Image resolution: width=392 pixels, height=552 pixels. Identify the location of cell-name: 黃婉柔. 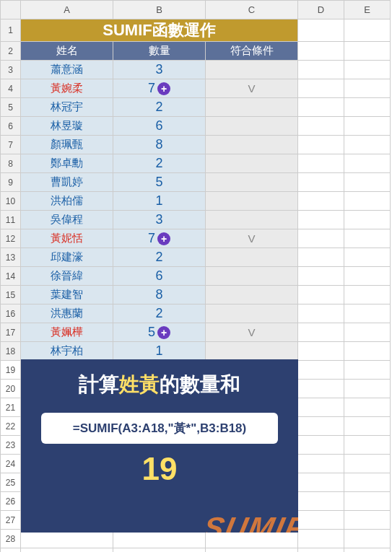
(67, 89).